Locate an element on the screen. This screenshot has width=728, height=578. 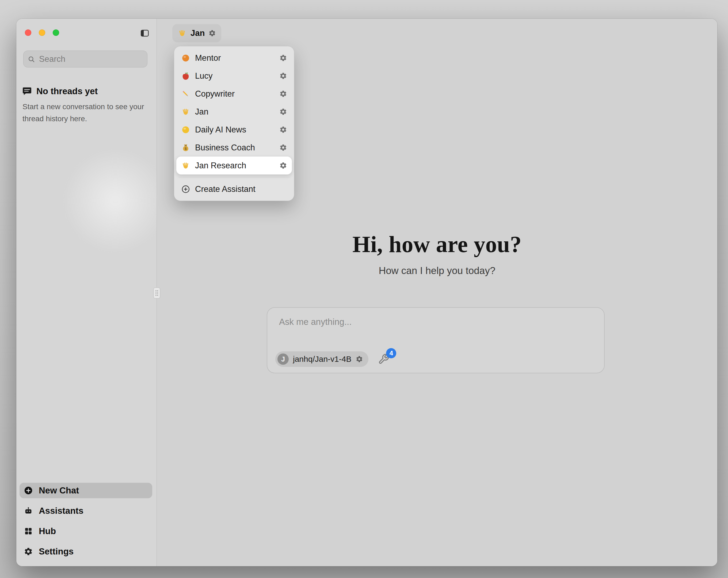
chat-input is located at coordinates (432, 327).